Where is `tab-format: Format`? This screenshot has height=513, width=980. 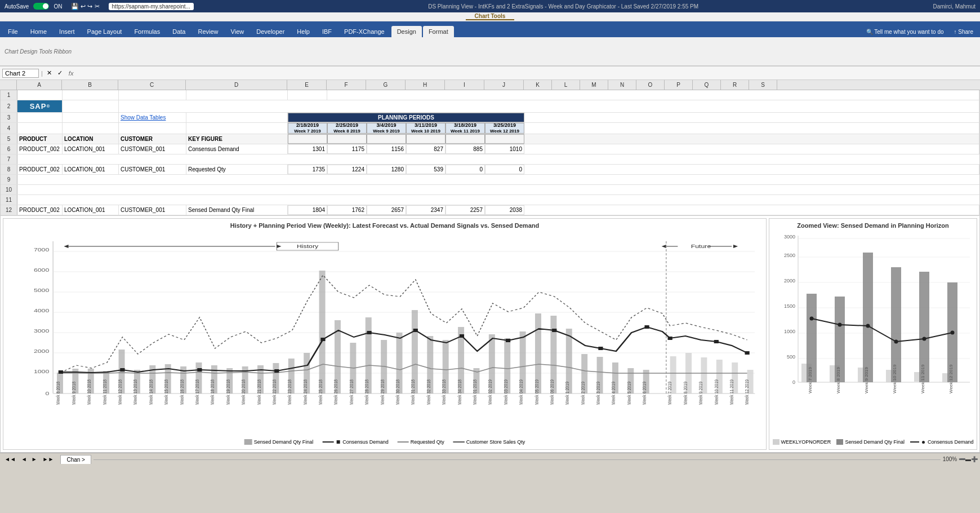
tab-format: Format is located at coordinates (438, 32).